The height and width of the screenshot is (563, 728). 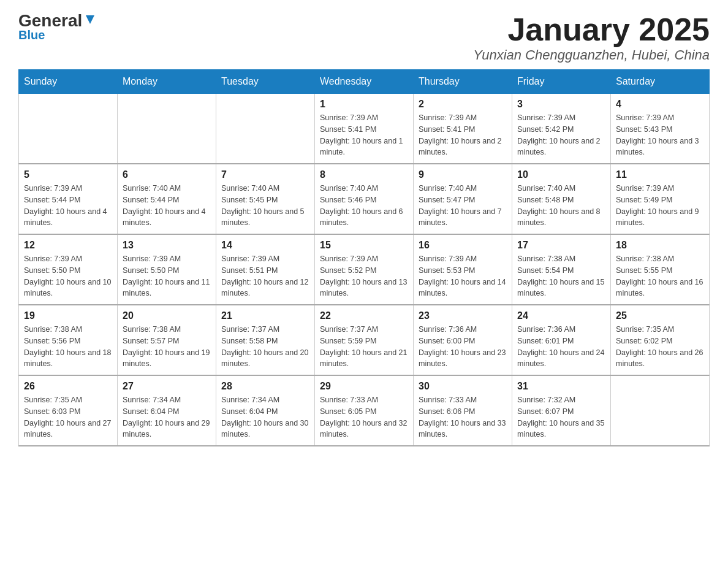 What do you see at coordinates (561, 82) in the screenshot?
I see `column-header-friday: Friday` at bounding box center [561, 82].